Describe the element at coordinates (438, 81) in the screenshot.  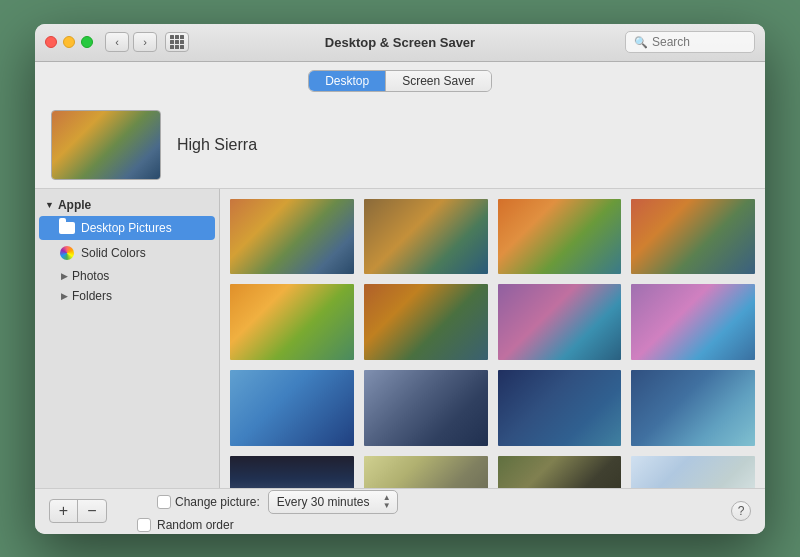
I see `tab-screensaver: Screen Saver` at that location.